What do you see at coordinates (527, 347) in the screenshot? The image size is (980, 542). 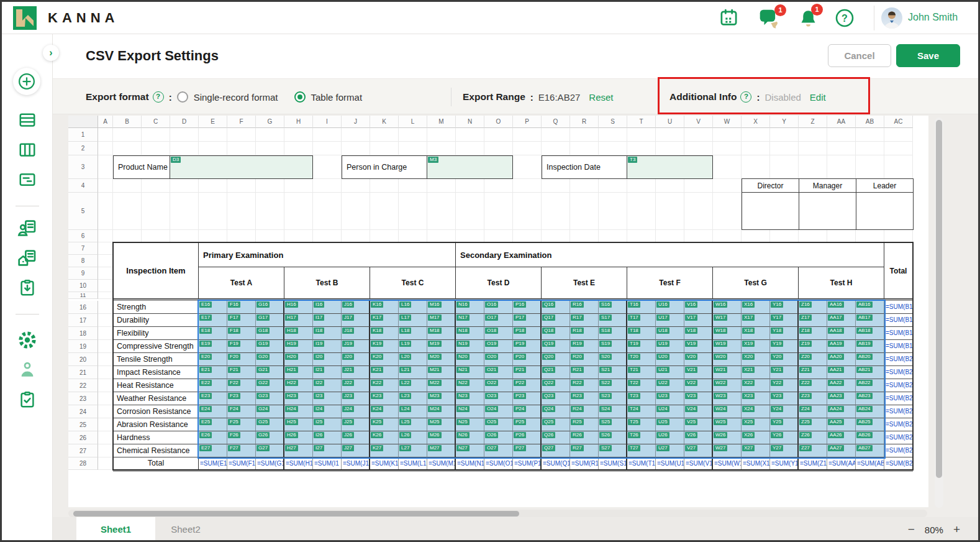 I see `data-cell: P19` at bounding box center [527, 347].